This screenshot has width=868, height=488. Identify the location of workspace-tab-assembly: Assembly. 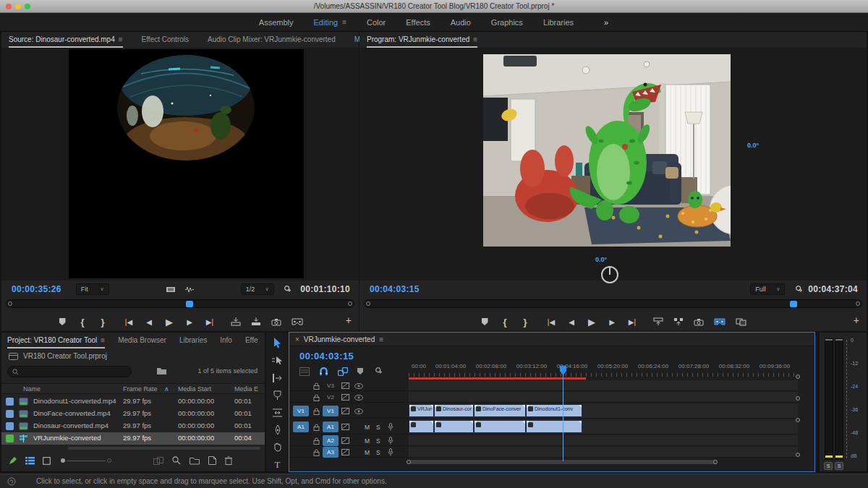
(276, 22).